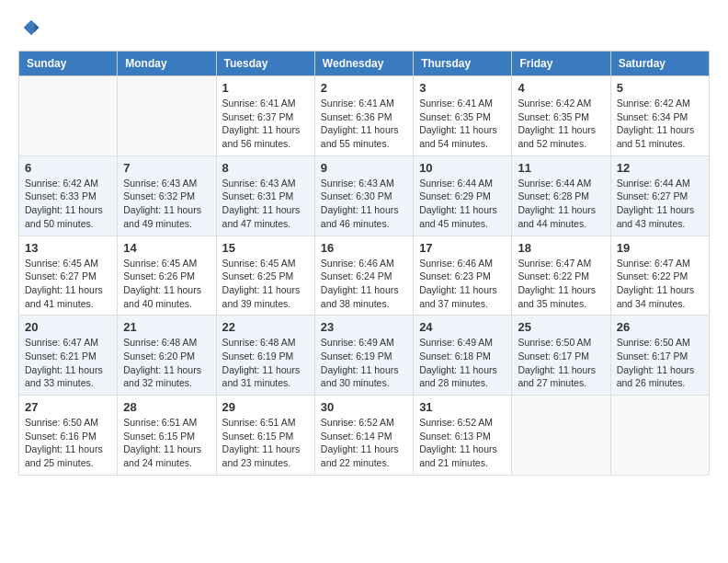 This screenshot has height=563, width=728. Describe the element at coordinates (364, 276) in the screenshot. I see `calendar-cell: 16Sunrise: 6:46 AM Sunset: 6:24 PM Dayli…` at that location.